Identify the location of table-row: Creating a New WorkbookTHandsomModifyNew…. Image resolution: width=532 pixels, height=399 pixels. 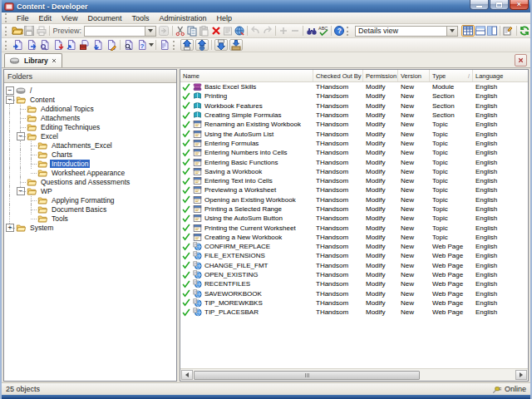
(354, 238).